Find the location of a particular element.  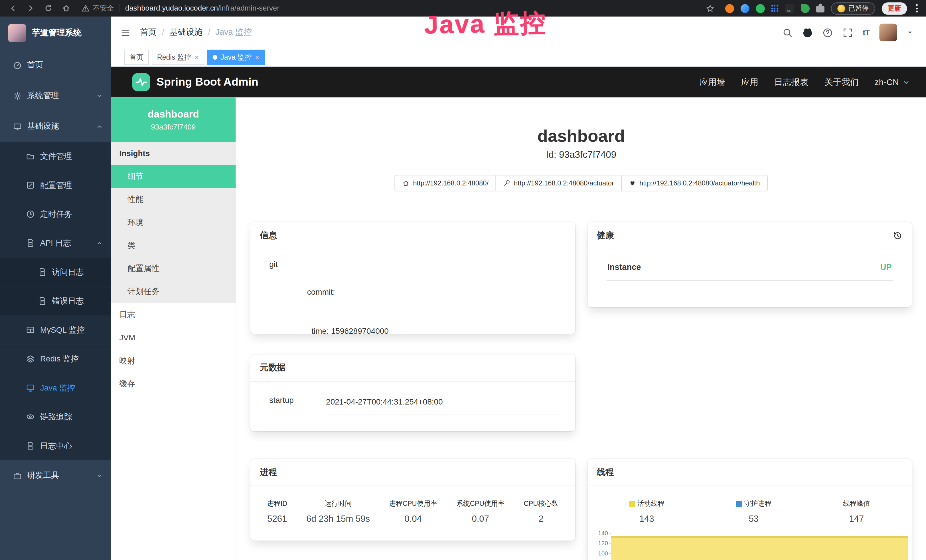

leaf-extension-icon is located at coordinates (805, 8).